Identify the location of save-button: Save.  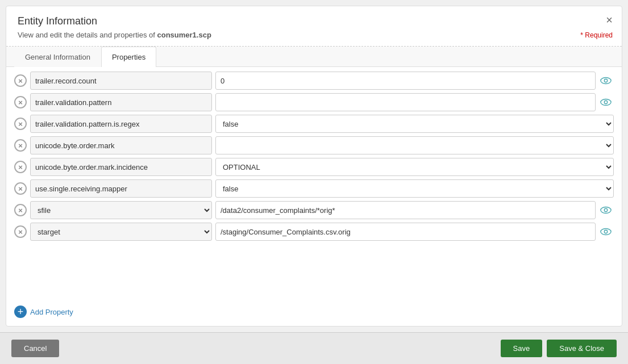
(522, 349).